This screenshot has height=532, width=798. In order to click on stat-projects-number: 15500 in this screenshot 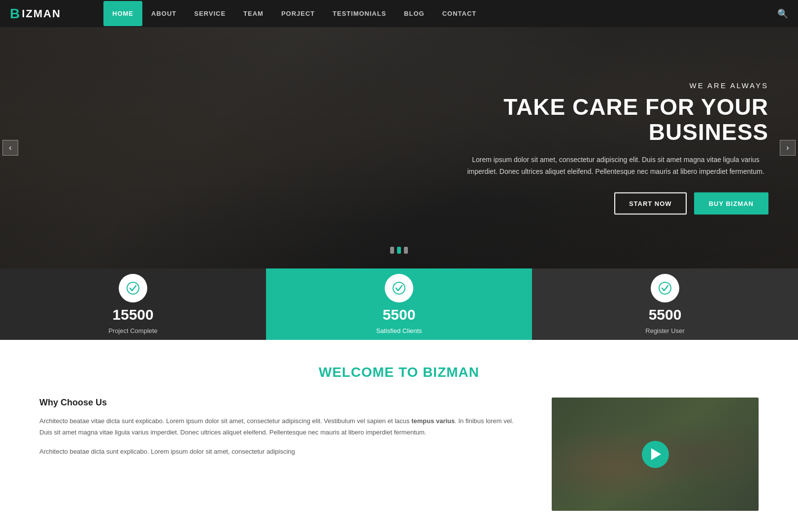, I will do `click(133, 315)`.